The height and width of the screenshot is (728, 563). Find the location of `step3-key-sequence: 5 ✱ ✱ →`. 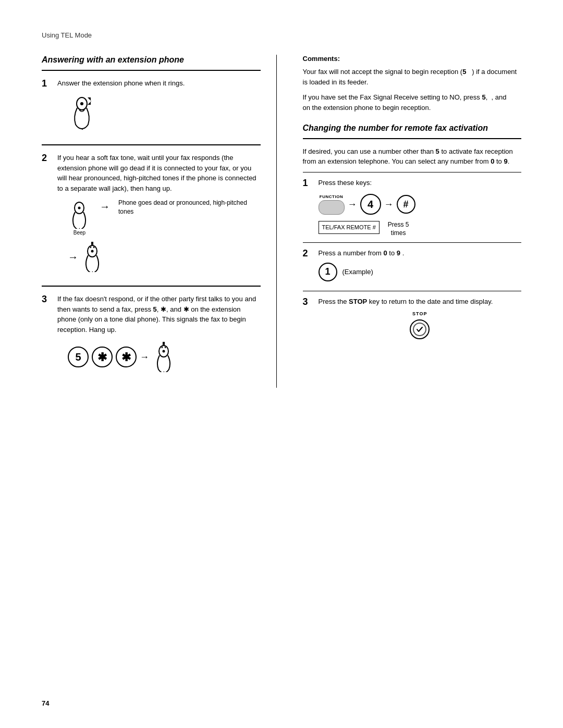

step3-key-sequence: 5 ✱ ✱ → is located at coordinates (164, 357).